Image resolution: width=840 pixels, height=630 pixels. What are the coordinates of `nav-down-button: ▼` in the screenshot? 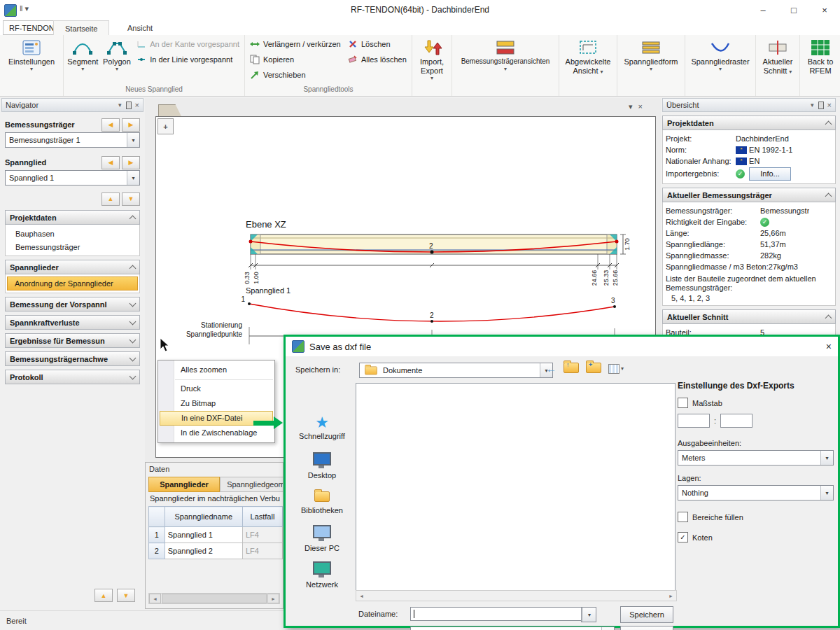 It's located at (126, 595).